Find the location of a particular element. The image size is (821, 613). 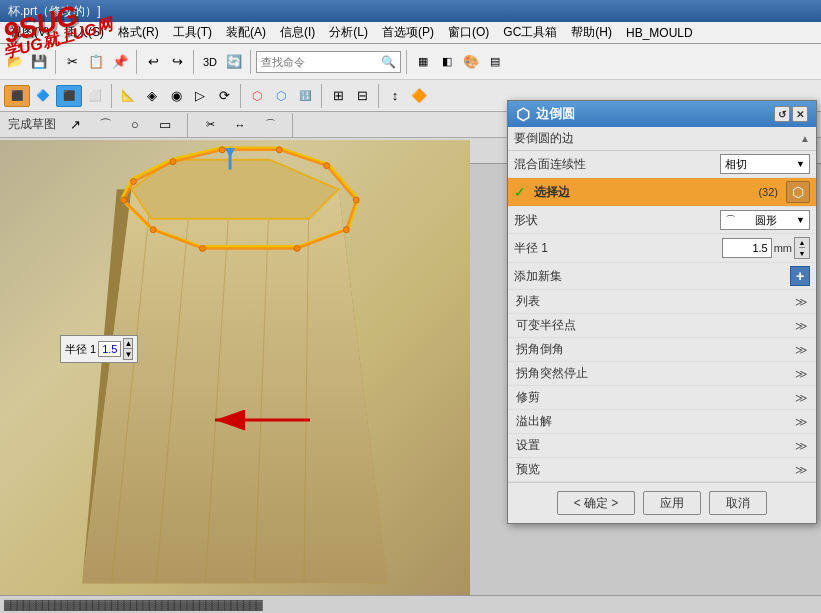

list-row: 列表 ≫ is located at coordinates (662, 302).